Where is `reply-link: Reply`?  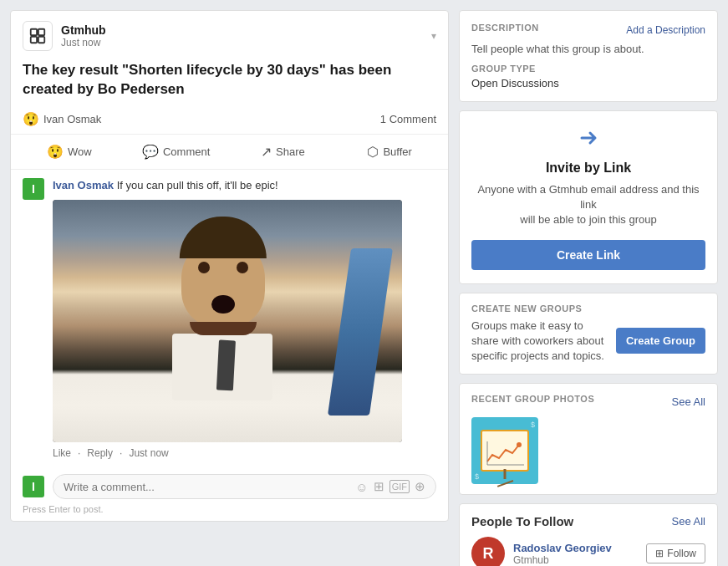
reply-link: Reply is located at coordinates (100, 453).